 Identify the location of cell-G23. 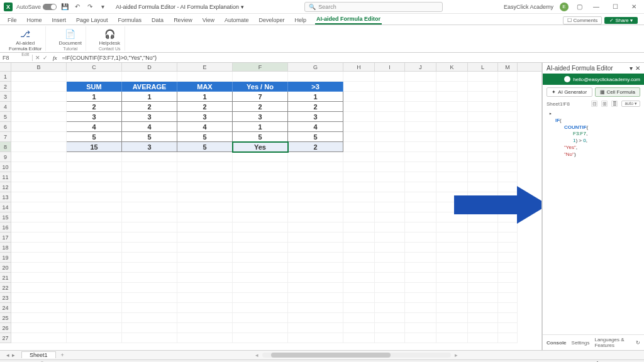
(316, 298).